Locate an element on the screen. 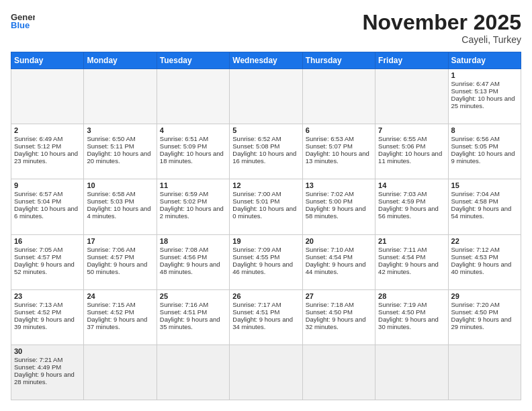 The width and height of the screenshot is (532, 411). sunrise-text: Sunrise: 7:13 AM is located at coordinates (47, 305).